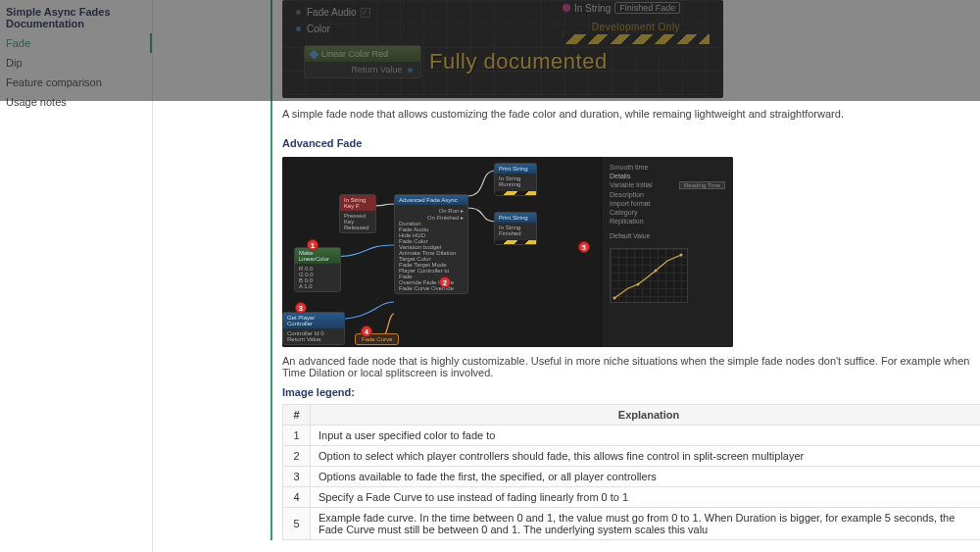 This screenshot has height=552, width=980. I want to click on advanced-fade-node: Advanced Fade Async On Run ▸ On Finished…, so click(431, 244).